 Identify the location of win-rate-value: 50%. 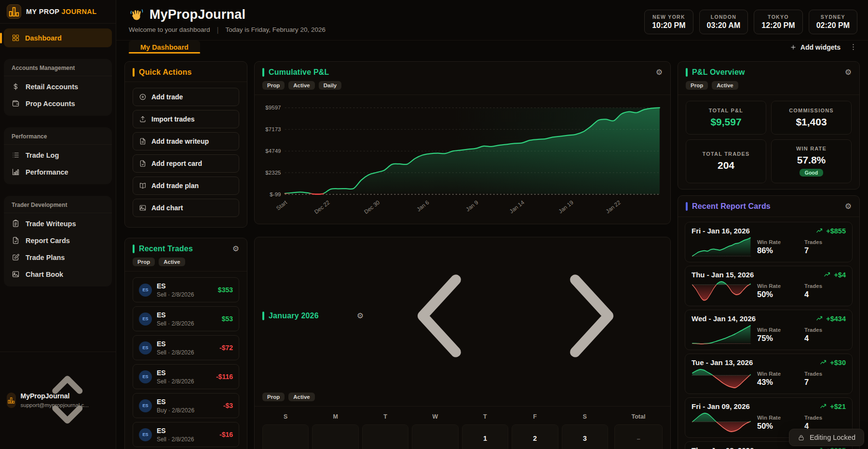
(778, 294).